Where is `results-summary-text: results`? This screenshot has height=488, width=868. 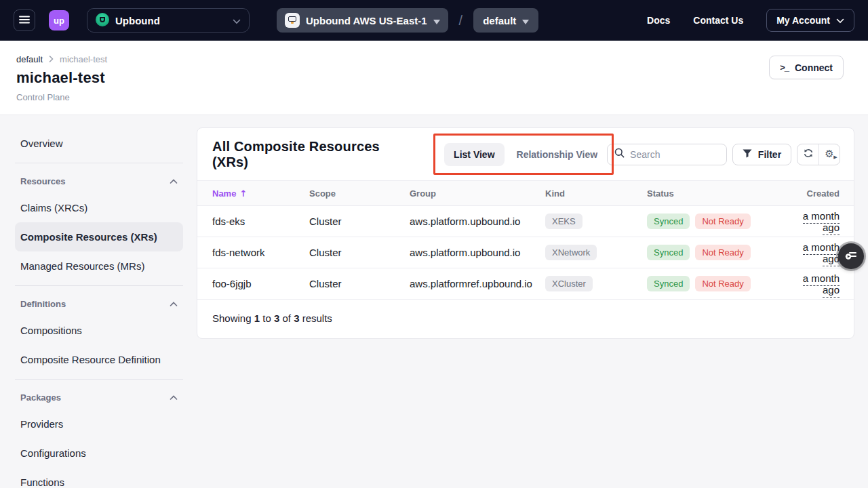 results-summary-text: results is located at coordinates (317, 319).